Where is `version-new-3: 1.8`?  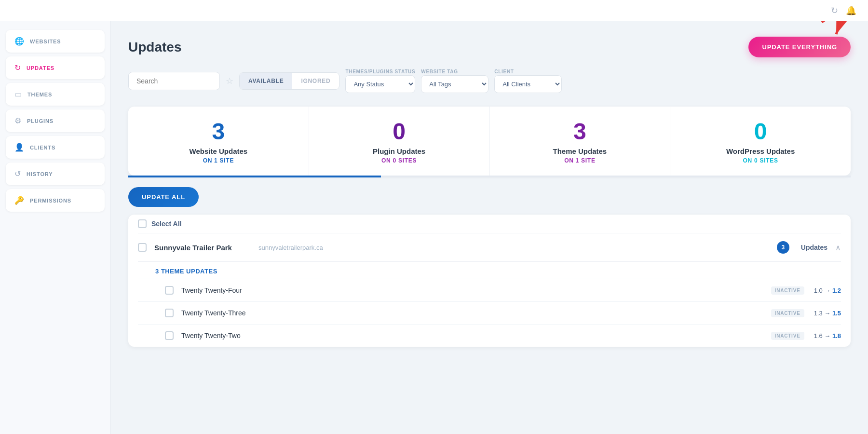
version-new-3: 1.8 is located at coordinates (837, 336).